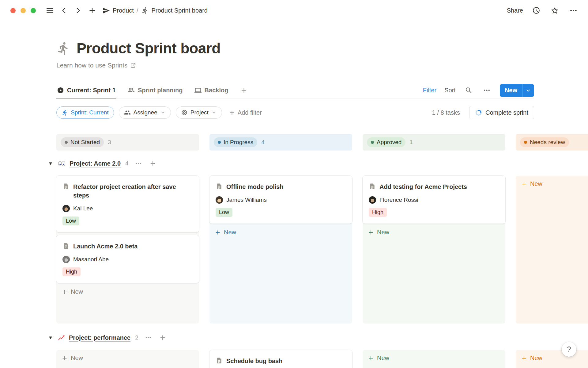 The width and height of the screenshot is (588, 368). Describe the element at coordinates (487, 90) in the screenshot. I see `view-more-icon` at that location.